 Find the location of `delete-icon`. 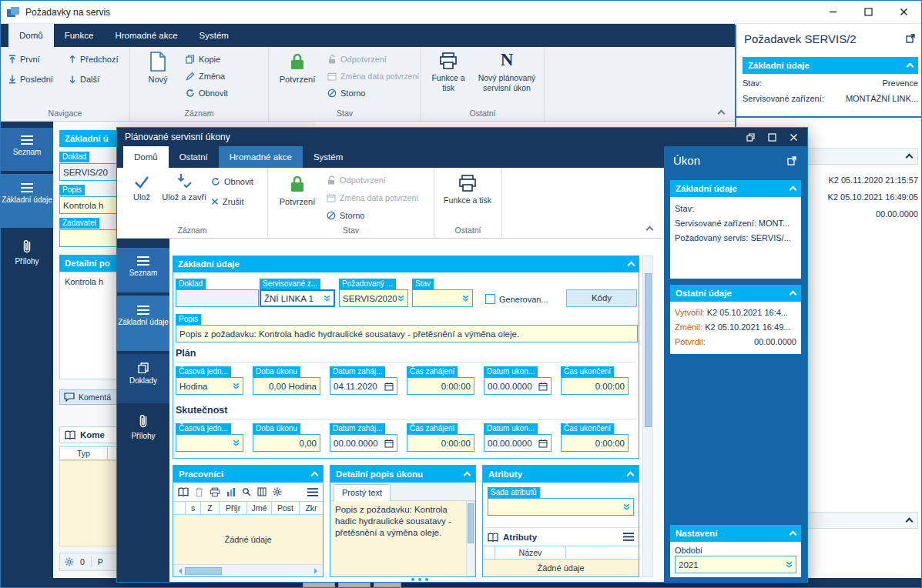

delete-icon is located at coordinates (199, 493).